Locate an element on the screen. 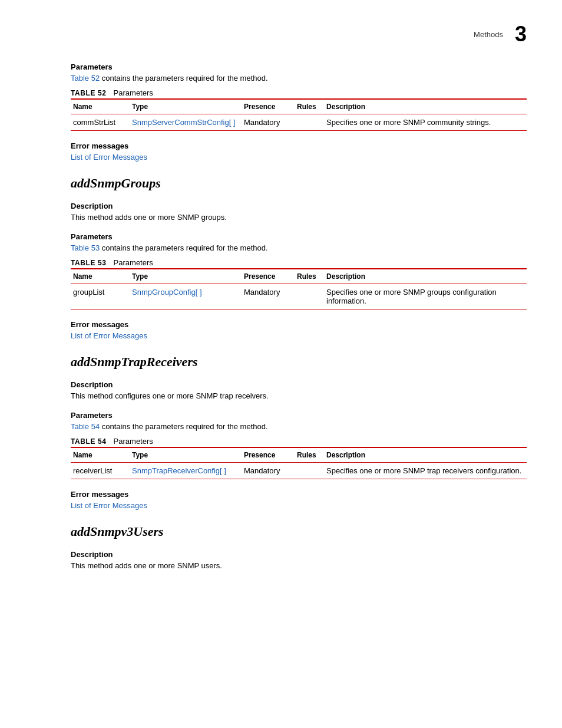  params-intro-54: Table 54 contains the parameters require… is located at coordinates (299, 427).